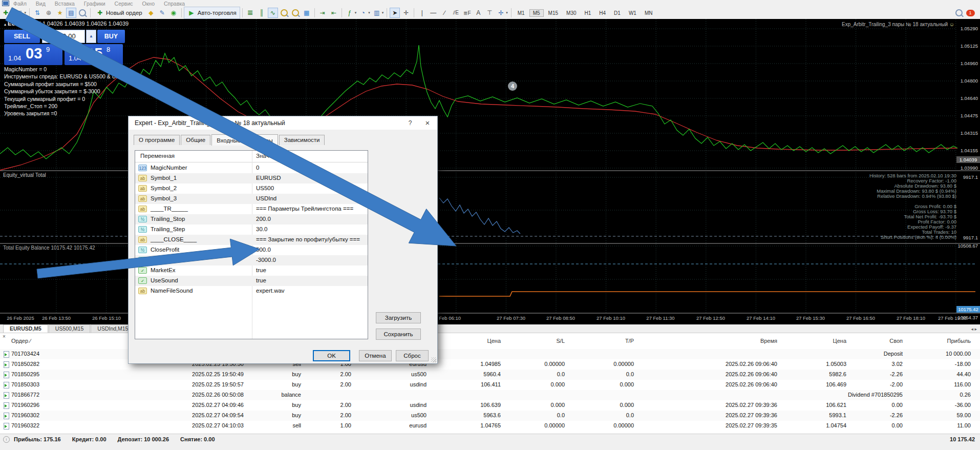 The image size is (980, 450). I want to click on param-value: 500.0, so click(263, 250).